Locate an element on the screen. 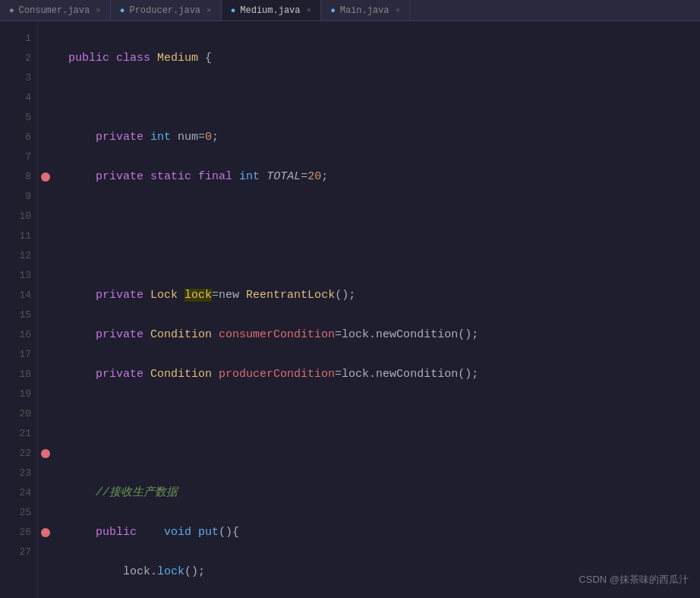 This screenshot has height=598, width=700. line-num: 19 is located at coordinates (25, 394).